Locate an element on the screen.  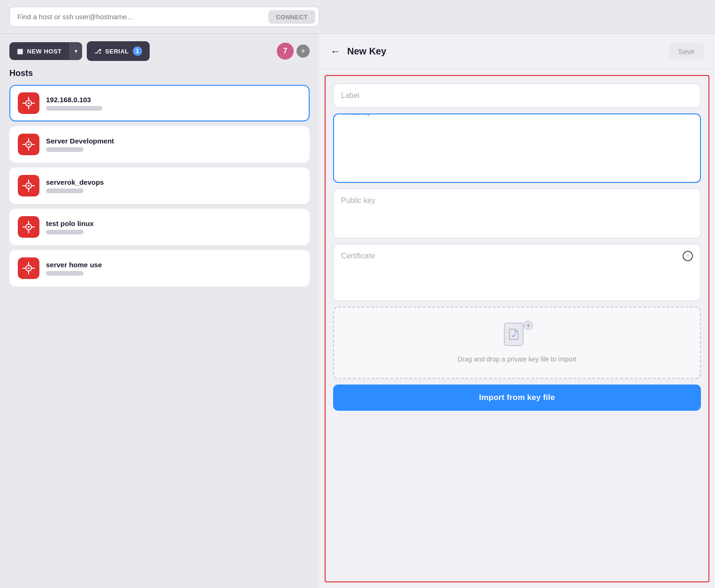
drag-text: Drag and drop a private key file to impo… is located at coordinates (517, 359).